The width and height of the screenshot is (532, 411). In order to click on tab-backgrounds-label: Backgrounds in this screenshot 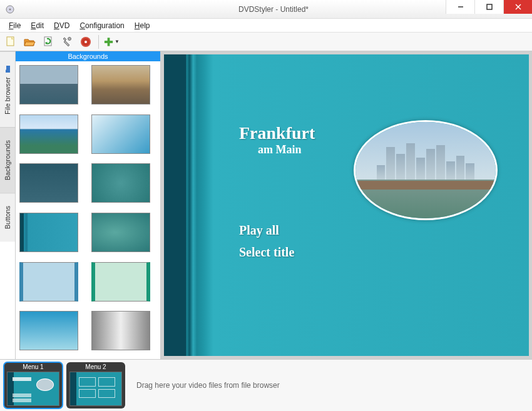, I will do `click(8, 160)`.